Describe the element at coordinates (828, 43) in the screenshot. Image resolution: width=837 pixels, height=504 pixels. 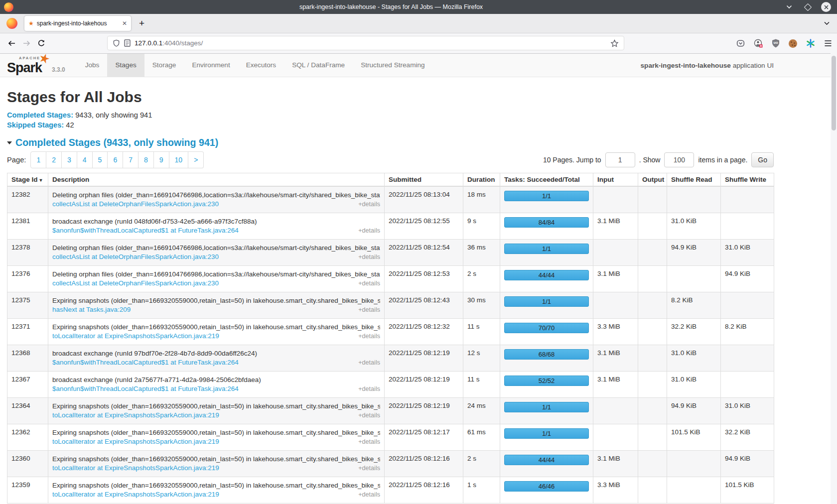
I see `hamburger-menu-icon` at that location.